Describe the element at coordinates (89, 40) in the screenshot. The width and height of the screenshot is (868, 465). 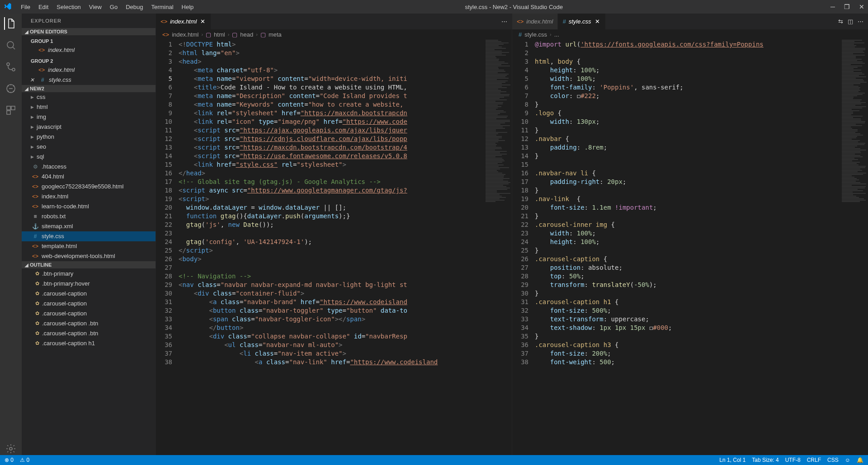
I see `group-1-label: GROUP 1` at that location.